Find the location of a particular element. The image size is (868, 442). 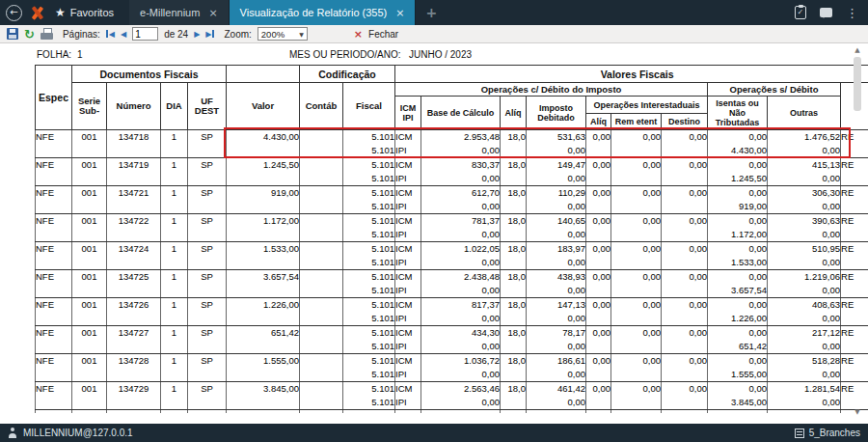

group-header-op-sem-debito: Operações s/ Débito is located at coordinates (774, 90).